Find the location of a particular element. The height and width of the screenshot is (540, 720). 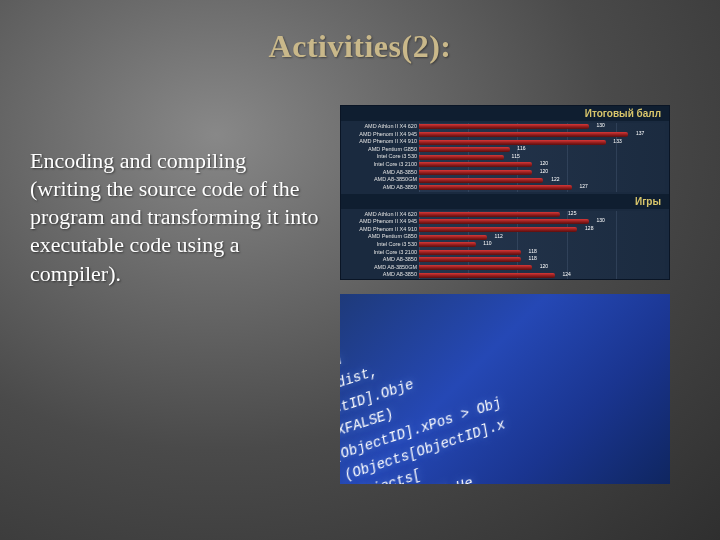

body-paragraph: Encoding and compiling (writing the sour… is located at coordinates (175, 218).